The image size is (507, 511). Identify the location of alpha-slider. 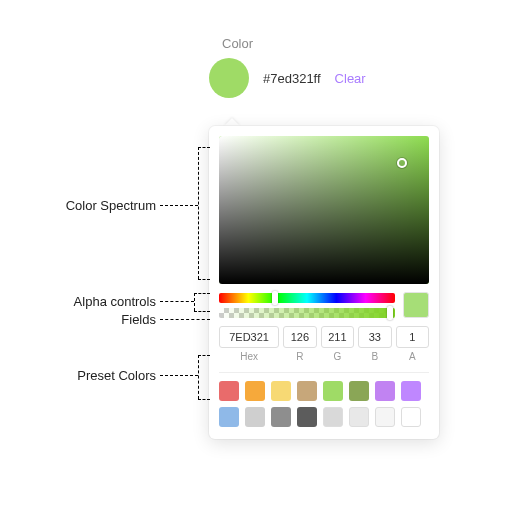
(307, 313).